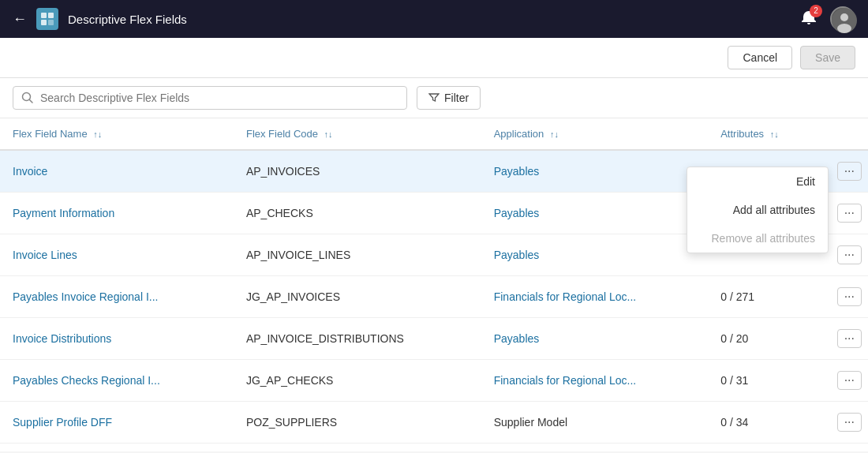  Describe the element at coordinates (758, 210) in the screenshot. I see `context-menu: EditAdd all attributesRemove all attribu…` at that location.